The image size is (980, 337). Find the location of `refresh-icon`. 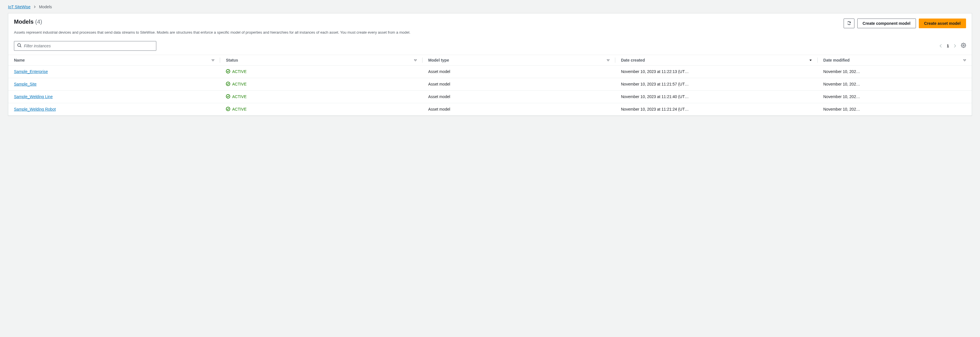

refresh-icon is located at coordinates (849, 24).